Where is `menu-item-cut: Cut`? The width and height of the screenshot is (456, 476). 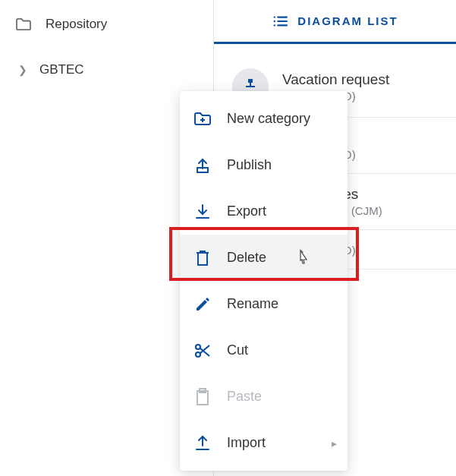 menu-item-cut: Cut is located at coordinates (264, 351).